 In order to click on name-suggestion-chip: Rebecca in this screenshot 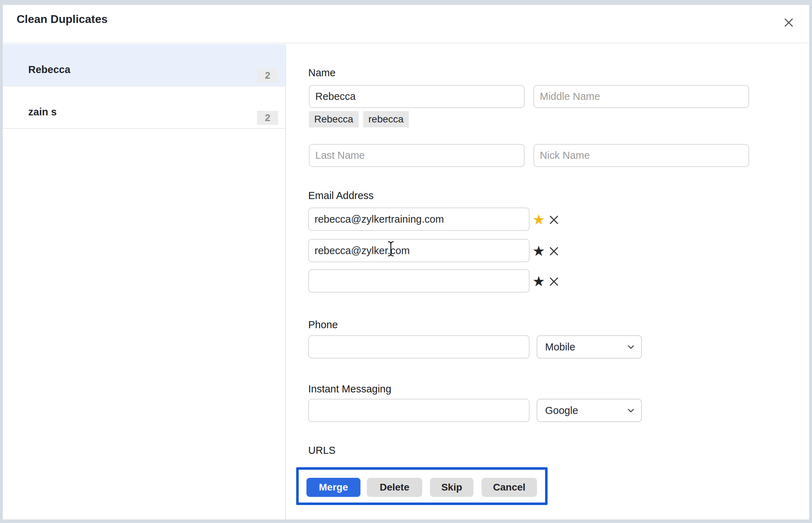, I will do `click(334, 119)`.